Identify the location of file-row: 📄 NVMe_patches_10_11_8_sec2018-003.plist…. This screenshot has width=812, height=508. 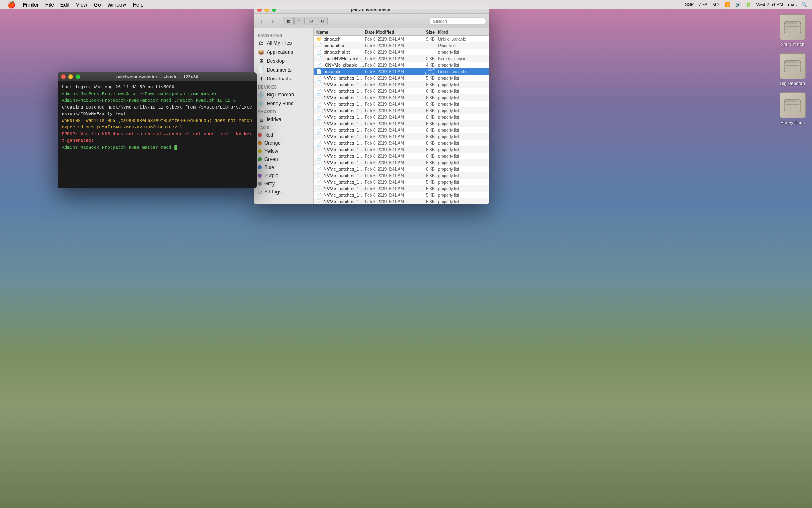
(402, 163).